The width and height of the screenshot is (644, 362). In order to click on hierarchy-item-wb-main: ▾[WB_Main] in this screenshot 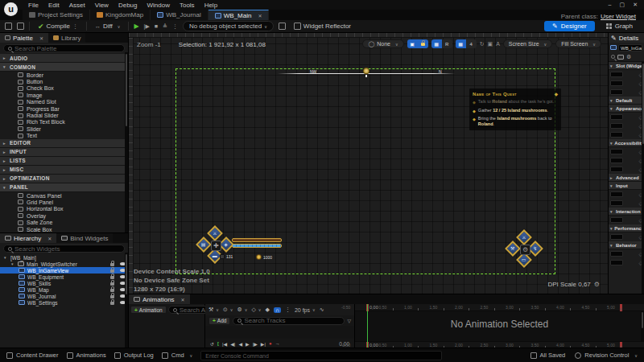, I will do `click(64, 257)`.